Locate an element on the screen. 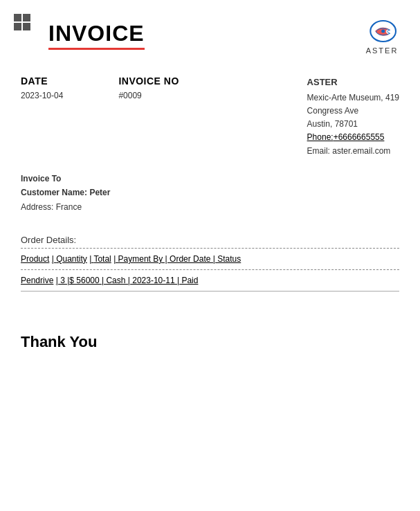  invoice-no-label: INVOICE NO is located at coordinates (148, 81).